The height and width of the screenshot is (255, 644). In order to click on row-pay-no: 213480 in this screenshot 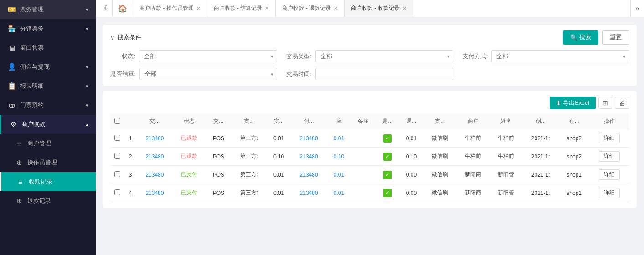, I will do `click(309, 175)`.